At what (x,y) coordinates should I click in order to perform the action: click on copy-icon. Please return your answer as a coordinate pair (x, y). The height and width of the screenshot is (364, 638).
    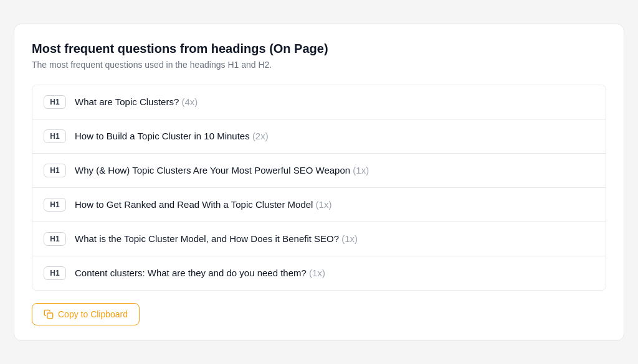
    Looking at the image, I should click on (49, 314).